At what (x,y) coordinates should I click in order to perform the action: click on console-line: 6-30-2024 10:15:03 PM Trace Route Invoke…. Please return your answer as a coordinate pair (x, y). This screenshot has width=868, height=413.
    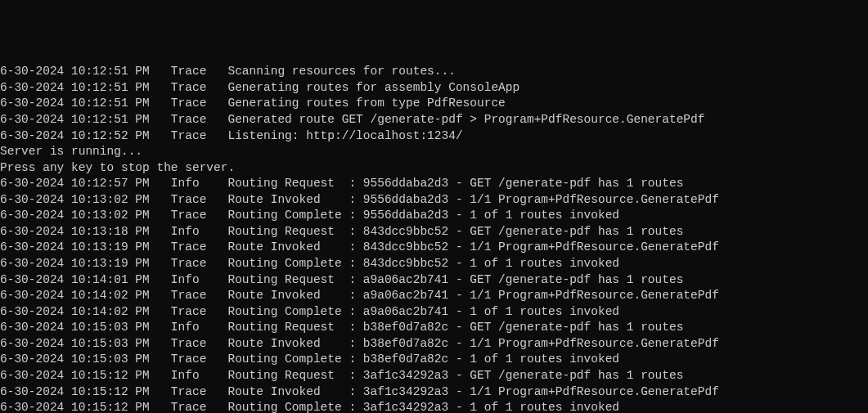
    Looking at the image, I should click on (434, 344).